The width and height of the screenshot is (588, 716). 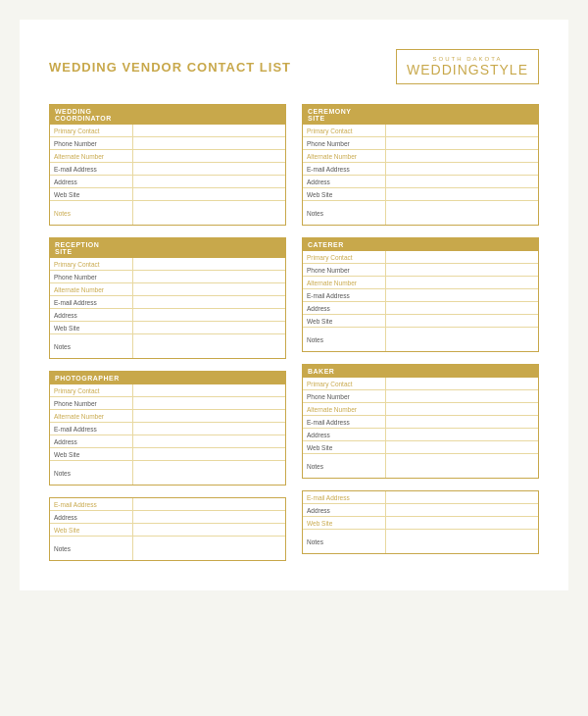 What do you see at coordinates (420, 371) in the screenshot?
I see `baker-title: BAKER` at bounding box center [420, 371].